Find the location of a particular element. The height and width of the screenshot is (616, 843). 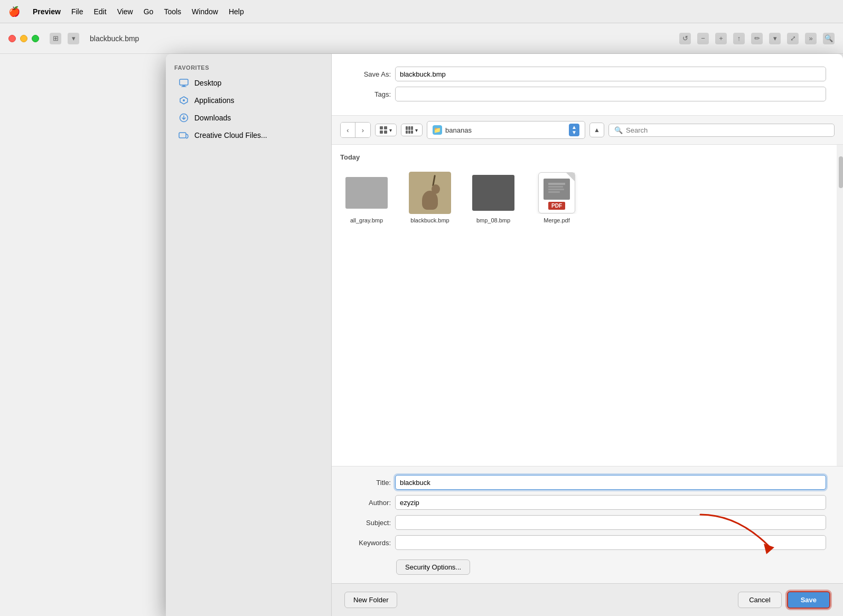

dialog-toolbar: ‹ › ▾ is located at coordinates (587, 130).